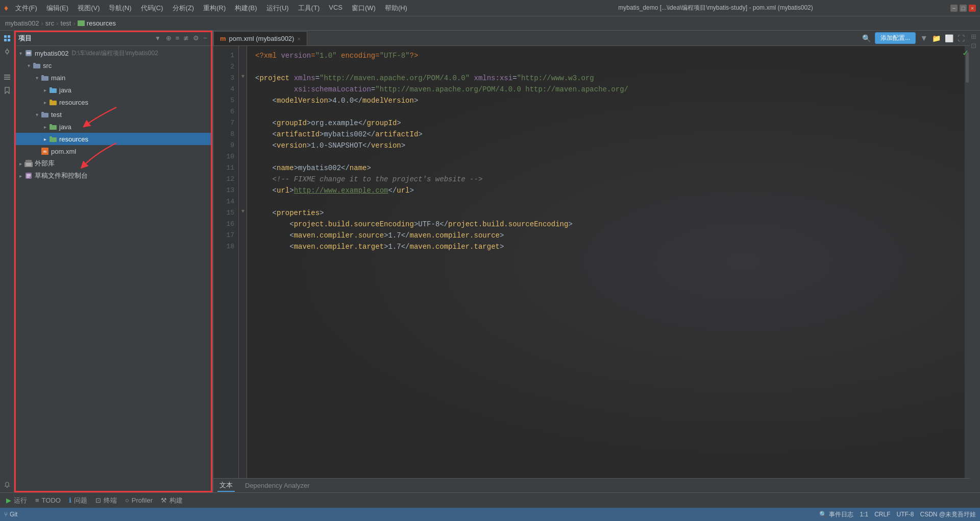 The width and height of the screenshot is (980, 521). Describe the element at coordinates (16, 501) in the screenshot. I see `run-tool: ▶ 运行` at that location.